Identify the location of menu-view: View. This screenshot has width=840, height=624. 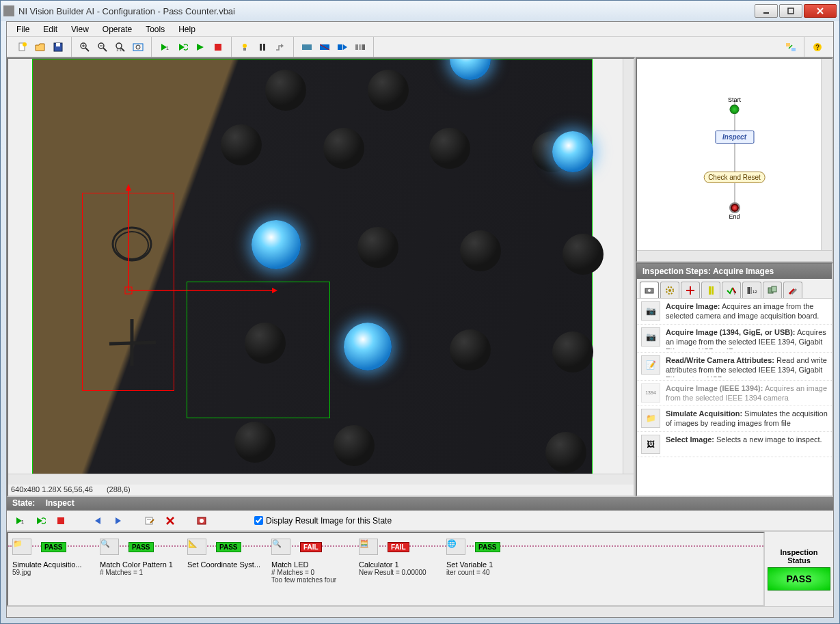
(80, 29).